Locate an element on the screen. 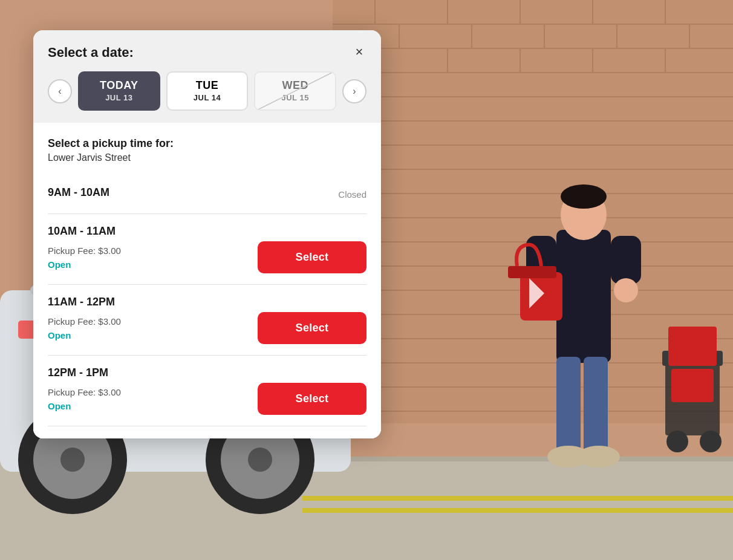 This screenshot has width=733, height=560. closed-slot-row: 9AM - 10AM Closed is located at coordinates (207, 195).